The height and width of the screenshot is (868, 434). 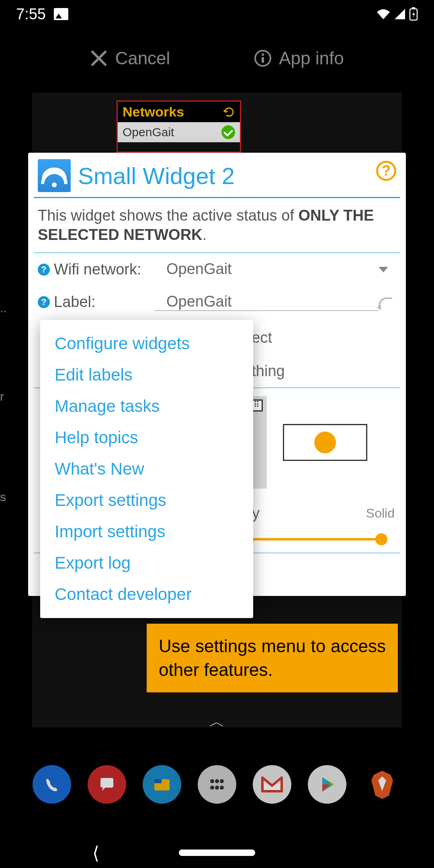 I want to click on chevron-down-icon, so click(x=383, y=270).